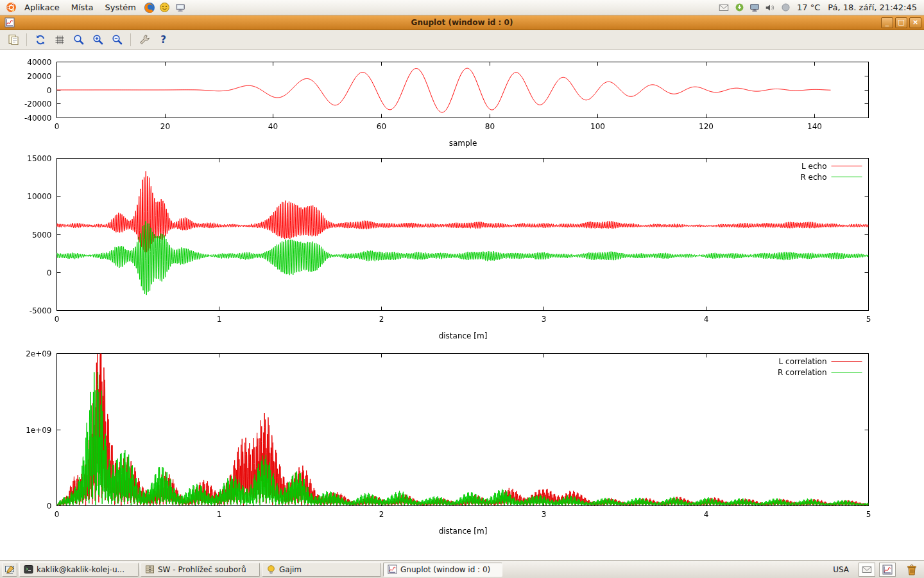 This screenshot has height=578, width=924. What do you see at coordinates (165, 8) in the screenshot?
I see `app-launcher-icon` at bounding box center [165, 8].